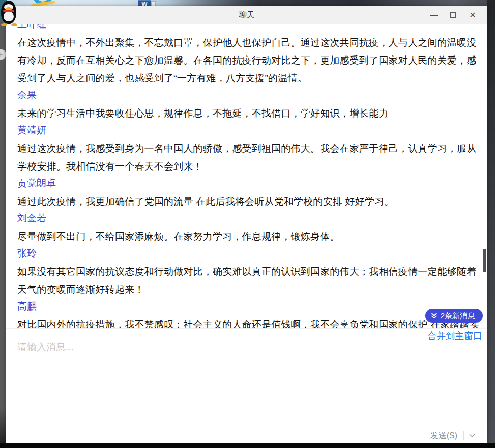  I want to click on chat-message: 余果 未来的学习生活中我要收住心思，规律作息，不拖延，不找借口，学好知识，增长能…, so click(249, 106).